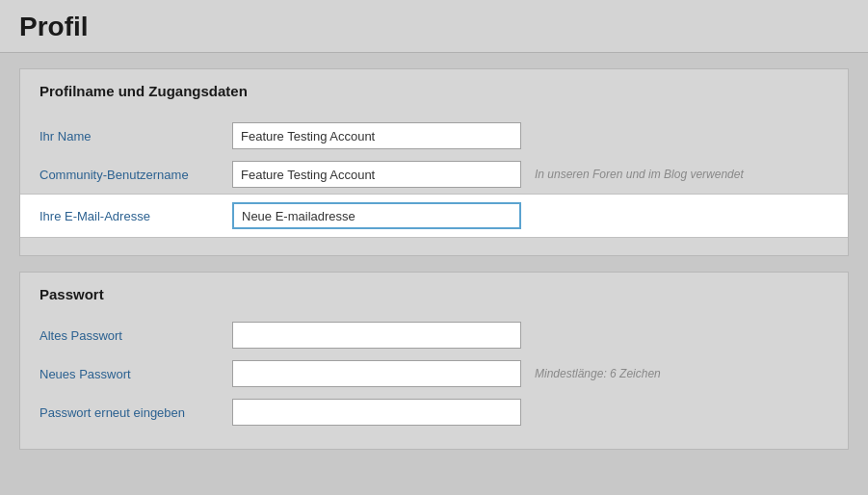 The height and width of the screenshot is (495, 868). Describe the element at coordinates (434, 136) in the screenshot. I see `name-row: Ihr Name` at that location.